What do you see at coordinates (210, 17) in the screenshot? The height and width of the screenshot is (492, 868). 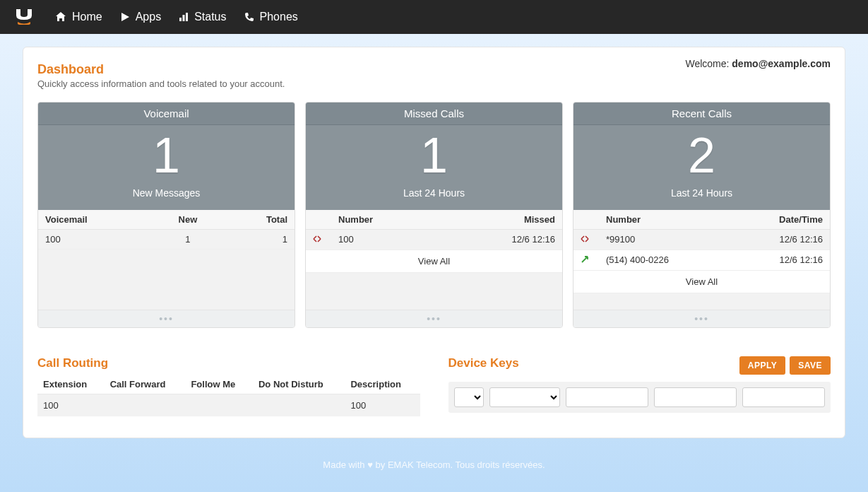 I see `nav-status-label: Status` at bounding box center [210, 17].